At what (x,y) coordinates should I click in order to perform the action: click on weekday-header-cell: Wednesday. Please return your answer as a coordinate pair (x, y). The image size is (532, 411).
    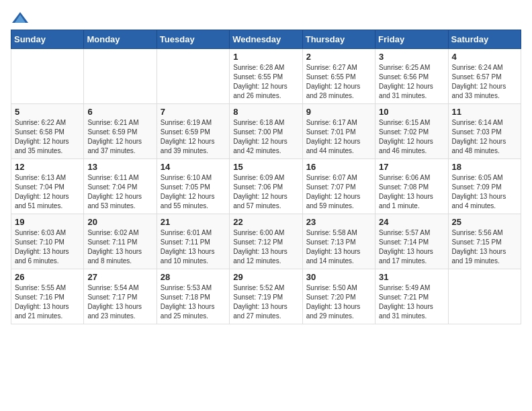
    Looking at the image, I should click on (266, 40).